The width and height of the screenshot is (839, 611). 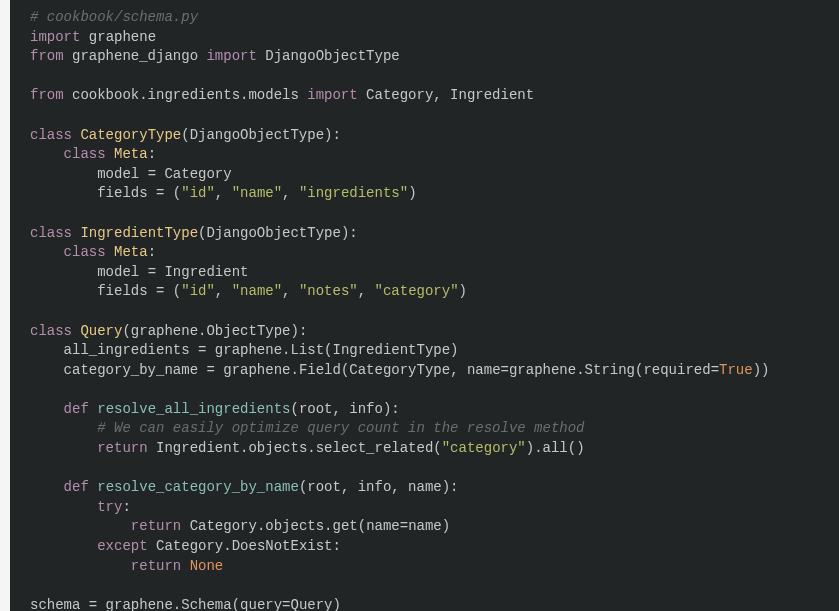 I want to click on param: required, so click(x=676, y=370).